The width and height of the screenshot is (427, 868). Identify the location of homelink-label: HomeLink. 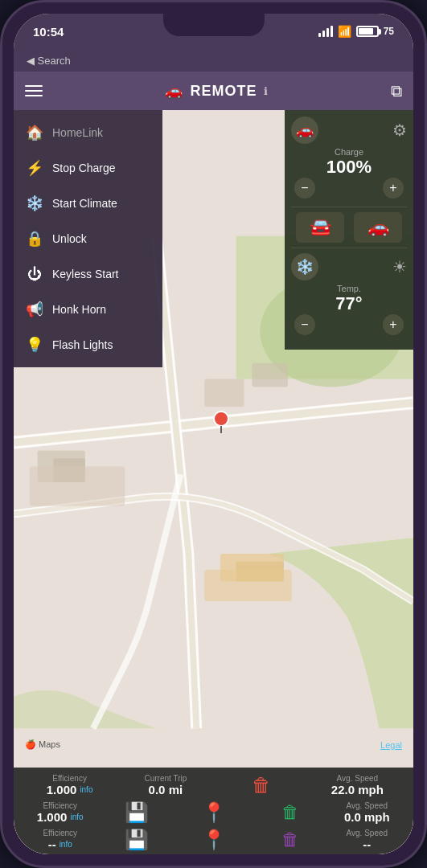
(77, 133).